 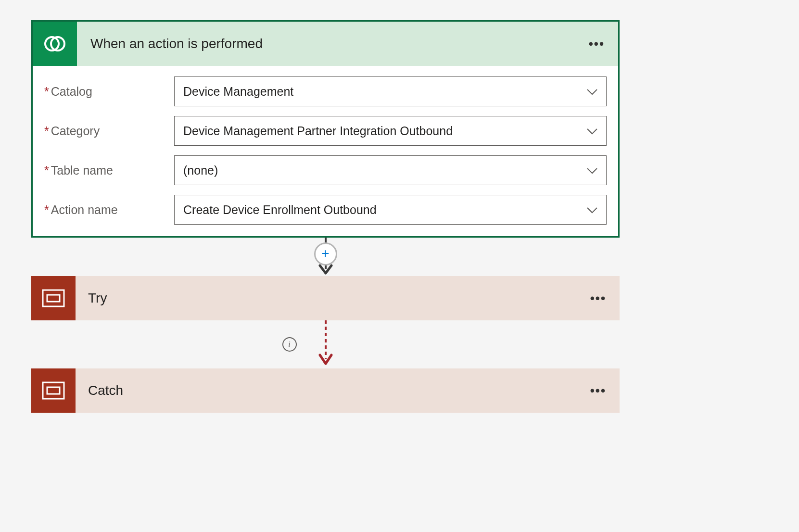 What do you see at coordinates (325, 131) in the screenshot?
I see `field-row-category: *Category Device Management Partner Inte…` at bounding box center [325, 131].